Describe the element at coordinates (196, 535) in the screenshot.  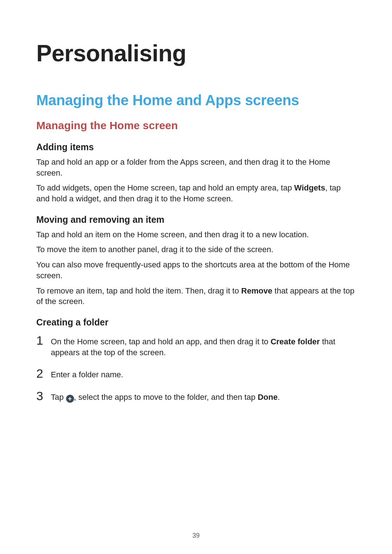
I see `page-number: 39` at that location.